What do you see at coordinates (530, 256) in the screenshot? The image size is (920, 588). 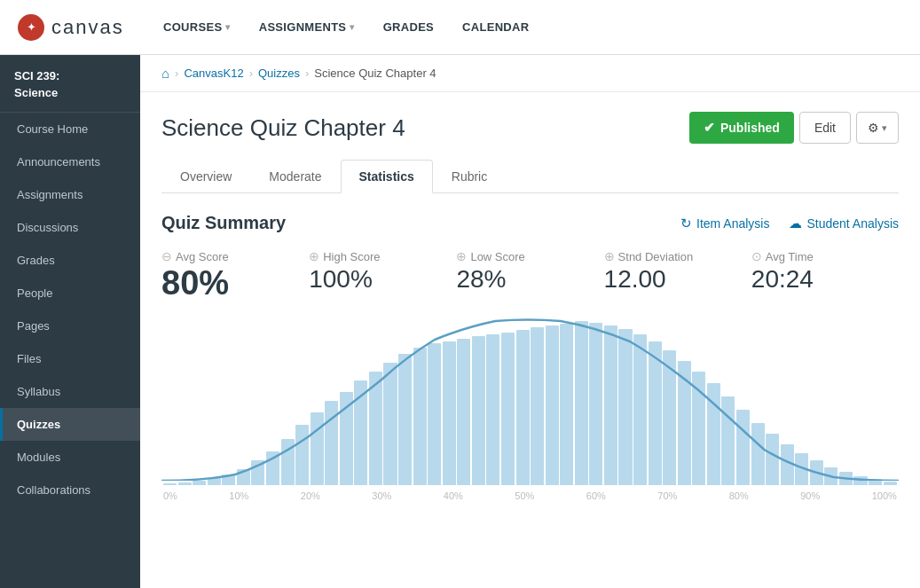 I see `stat-low-score-label: ⊕ Low Score` at bounding box center [530, 256].